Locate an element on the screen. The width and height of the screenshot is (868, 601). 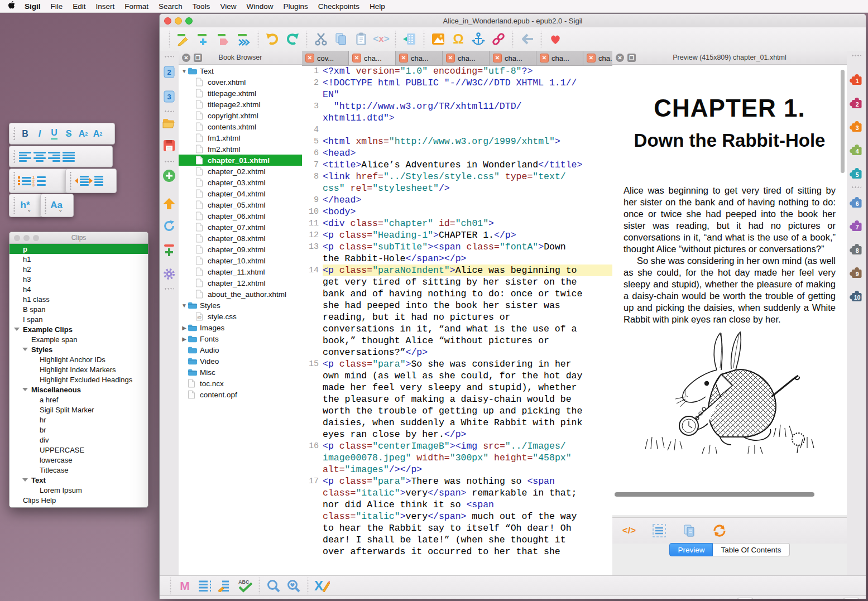
preview-tab-preview: Preview is located at coordinates (691, 550).